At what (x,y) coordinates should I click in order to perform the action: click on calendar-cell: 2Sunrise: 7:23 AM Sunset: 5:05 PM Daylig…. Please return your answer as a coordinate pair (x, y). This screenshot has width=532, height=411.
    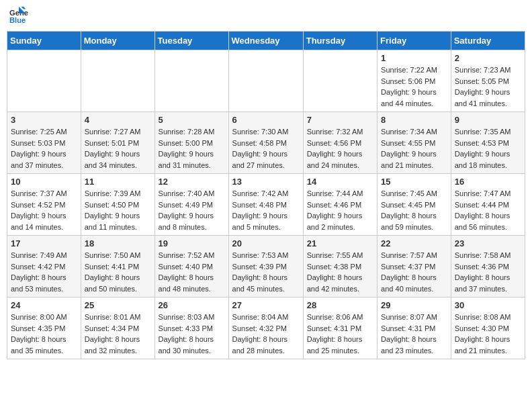
    Looking at the image, I should click on (488, 81).